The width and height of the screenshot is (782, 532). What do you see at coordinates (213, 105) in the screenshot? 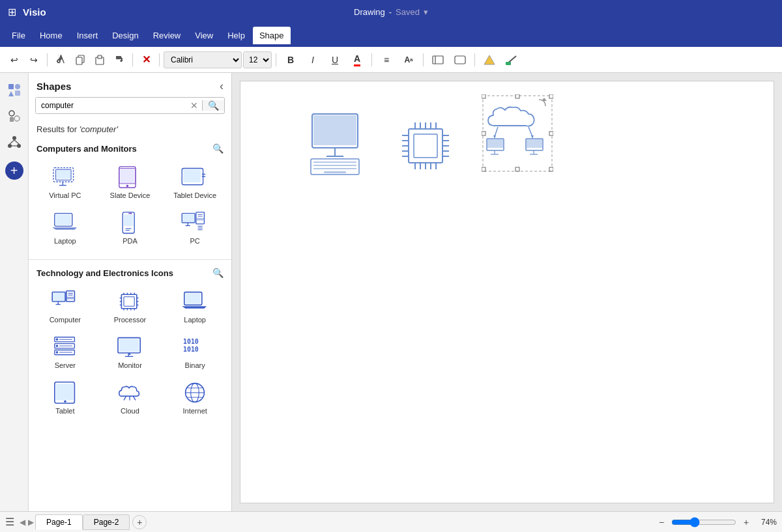
I see `search-button: 🔍` at bounding box center [213, 105].